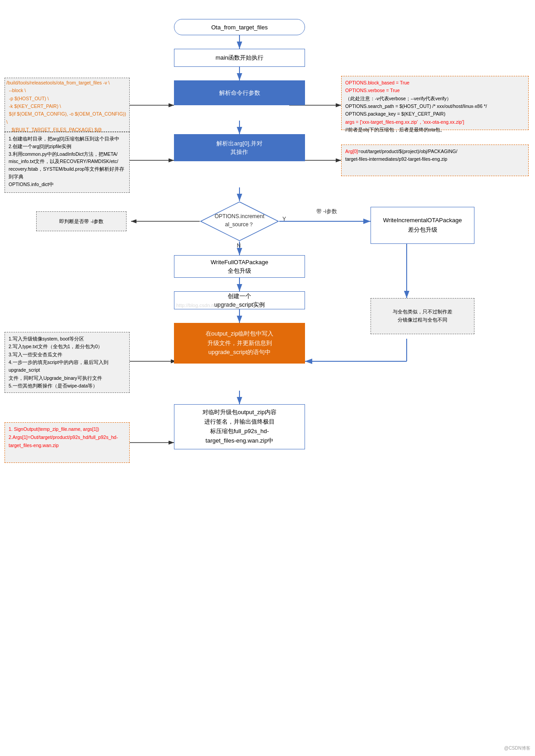  What do you see at coordinates (67, 362) in the screenshot?
I see `write-left-text: 1.写入升级镜像system, boot等分区 2.写入type.txt文件（全…` at bounding box center [67, 362].